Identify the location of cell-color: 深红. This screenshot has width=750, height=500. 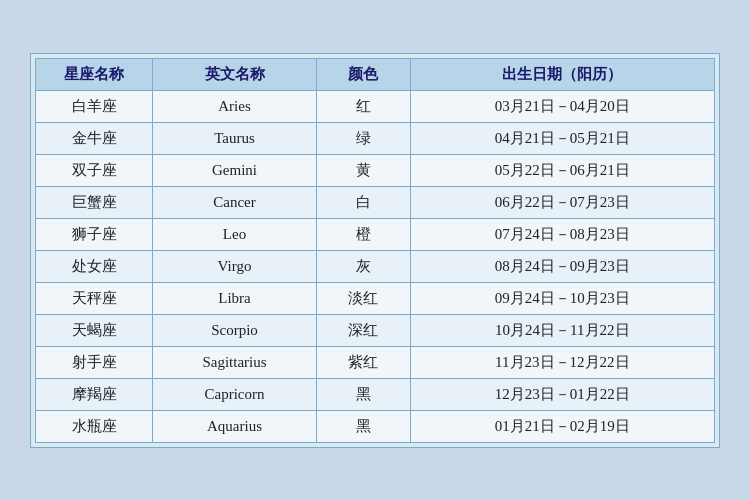
(363, 330).